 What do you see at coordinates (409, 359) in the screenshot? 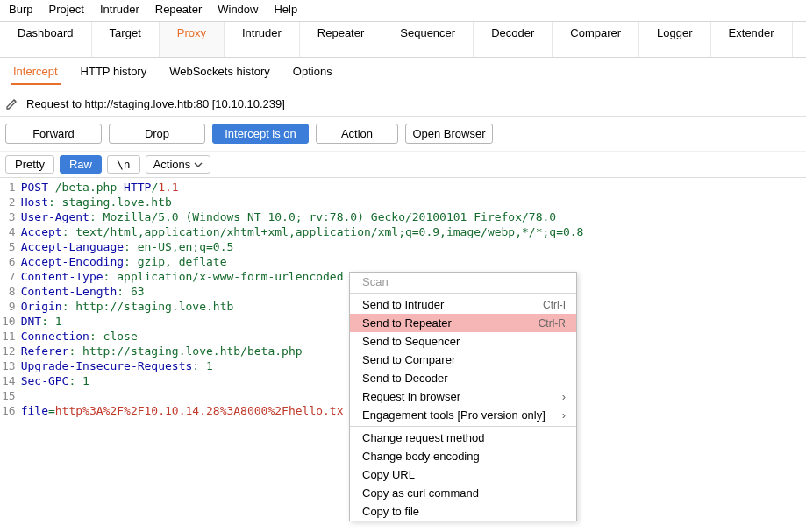
I see `context-item-label: Send to Comparer` at bounding box center [409, 359].